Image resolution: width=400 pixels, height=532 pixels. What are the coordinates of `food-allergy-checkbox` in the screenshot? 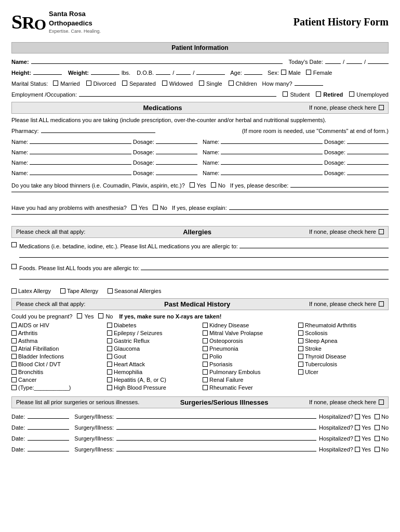 It's located at (14, 267).